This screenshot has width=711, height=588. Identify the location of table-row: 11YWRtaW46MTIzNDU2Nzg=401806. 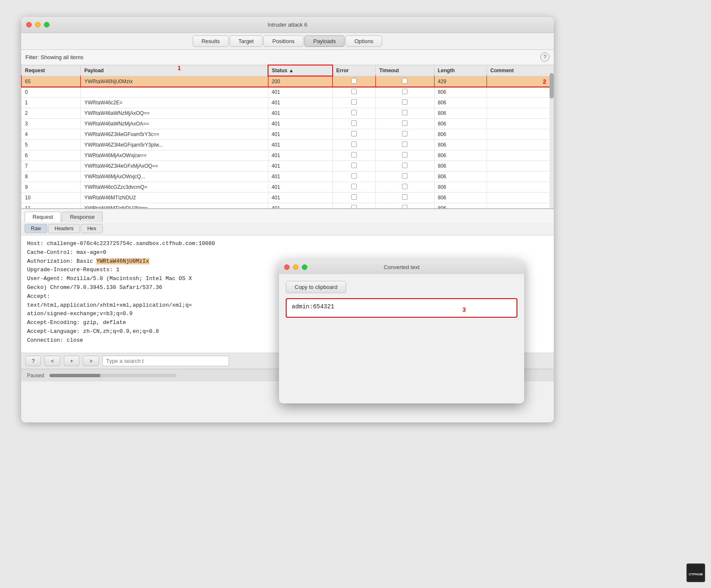
(287, 205).